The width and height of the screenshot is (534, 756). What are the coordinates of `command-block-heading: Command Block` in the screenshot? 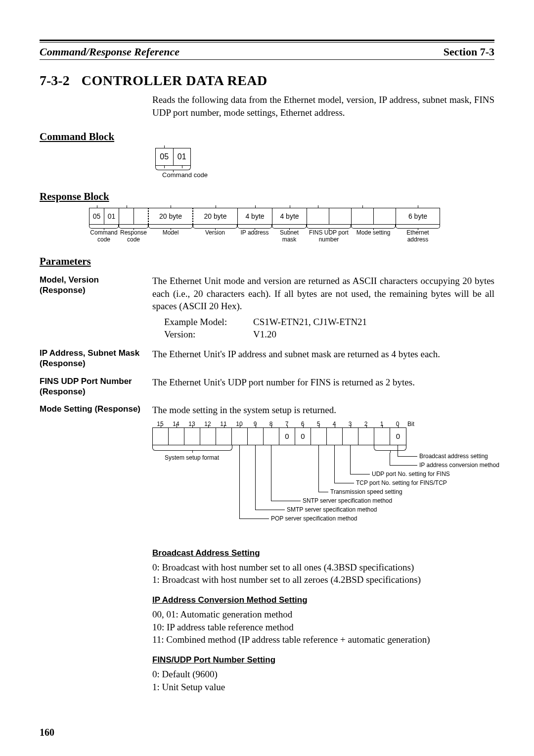 It's located at (267, 137).